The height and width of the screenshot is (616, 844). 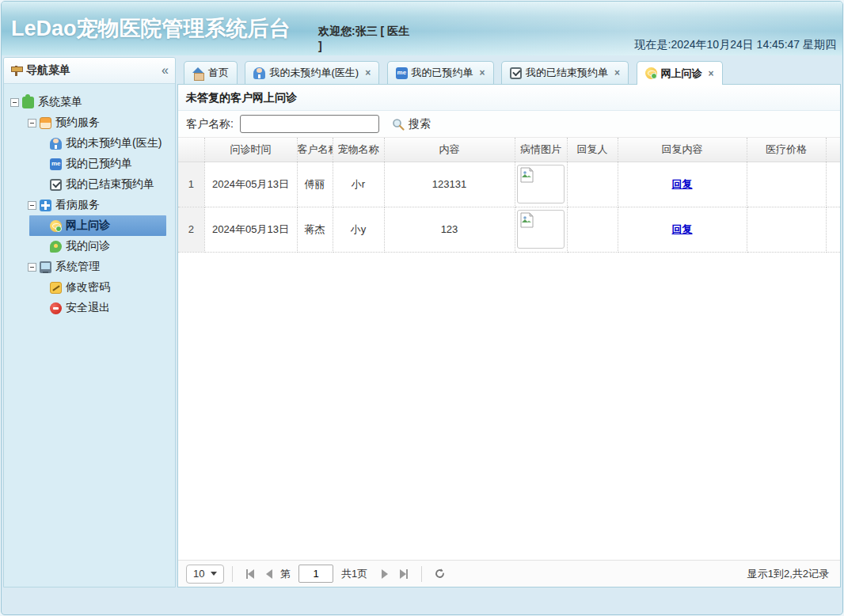 I want to click on prev-page-button, so click(x=269, y=574).